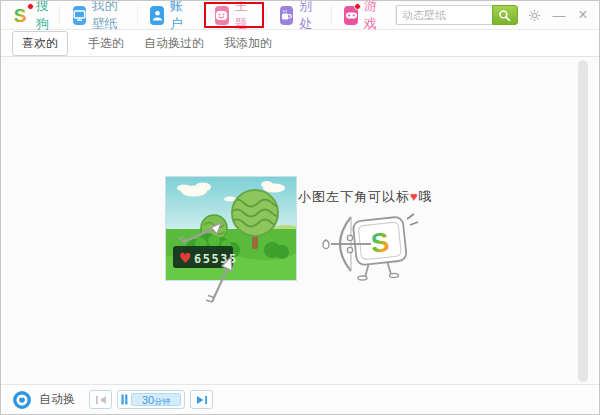 The width and height of the screenshot is (600, 415). What do you see at coordinates (248, 44) in the screenshot?
I see `subtab-my-added: 我添加的` at bounding box center [248, 44].